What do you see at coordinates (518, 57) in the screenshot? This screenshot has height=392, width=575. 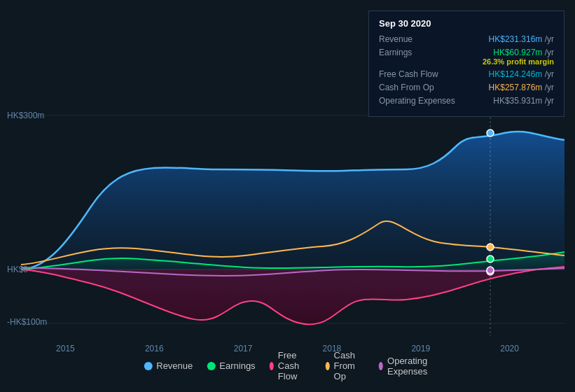 I see `tooltip-value-earnings-group: HK$60.927m /yr 26.3% profit margin` at bounding box center [518, 57].